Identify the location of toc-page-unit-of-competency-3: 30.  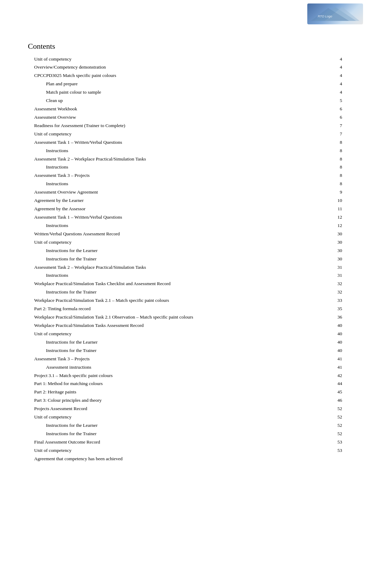
(338, 242).